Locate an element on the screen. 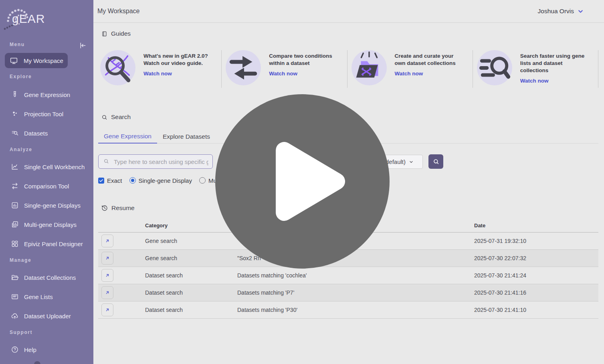  resume-title-text: Resume is located at coordinates (123, 208).